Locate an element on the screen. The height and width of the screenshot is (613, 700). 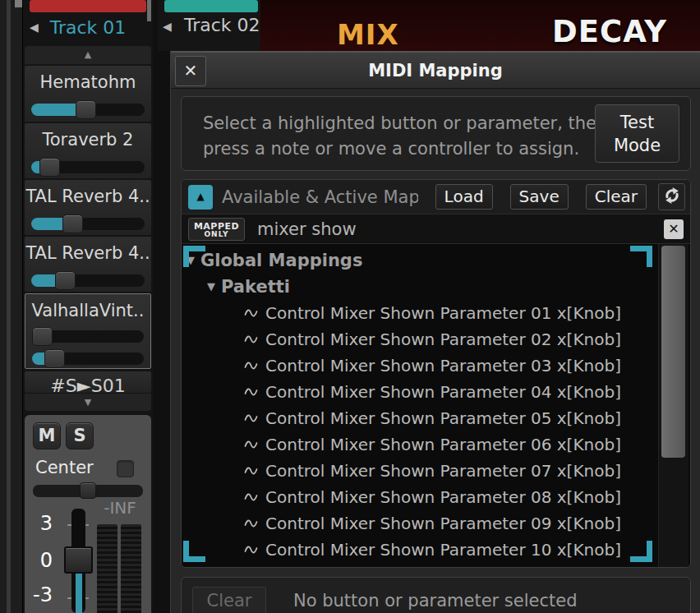
mapping-item-label: Control Mixer Shown Parameter 10 x[Knob] is located at coordinates (444, 550).